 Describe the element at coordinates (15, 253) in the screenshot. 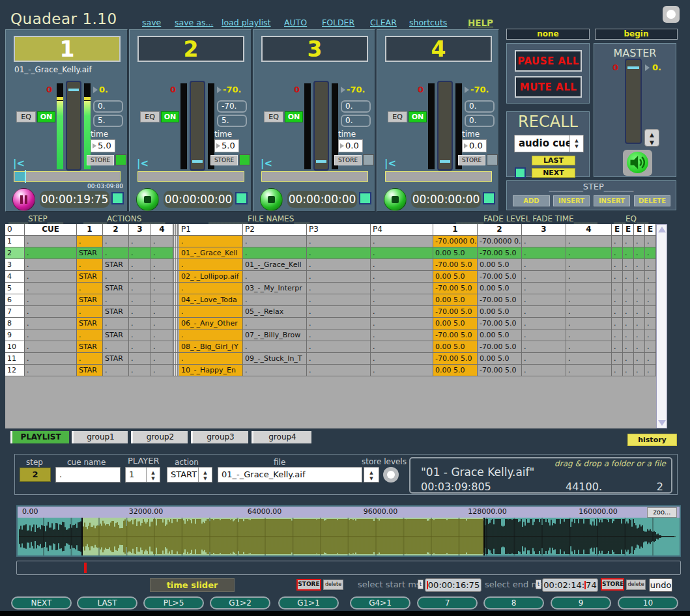

I see `cell-n: 2` at that location.